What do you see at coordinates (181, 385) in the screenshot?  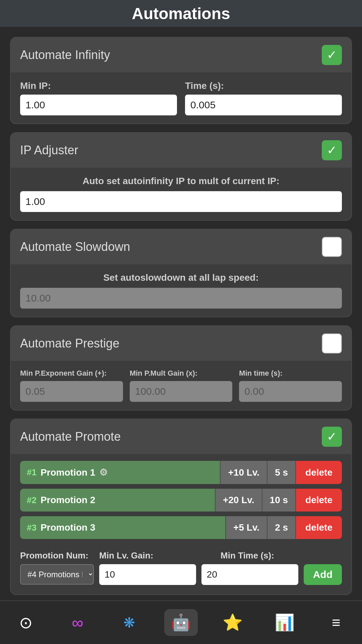 I see `prestige-fields: Min P.Exponent Gain (+): Min P.Mult Gain…` at bounding box center [181, 385].